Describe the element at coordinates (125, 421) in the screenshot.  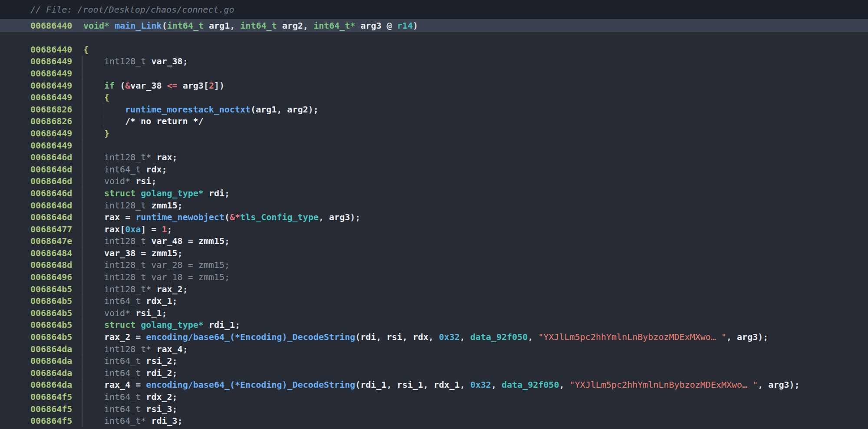
I see `token-type: int64_t*` at that location.